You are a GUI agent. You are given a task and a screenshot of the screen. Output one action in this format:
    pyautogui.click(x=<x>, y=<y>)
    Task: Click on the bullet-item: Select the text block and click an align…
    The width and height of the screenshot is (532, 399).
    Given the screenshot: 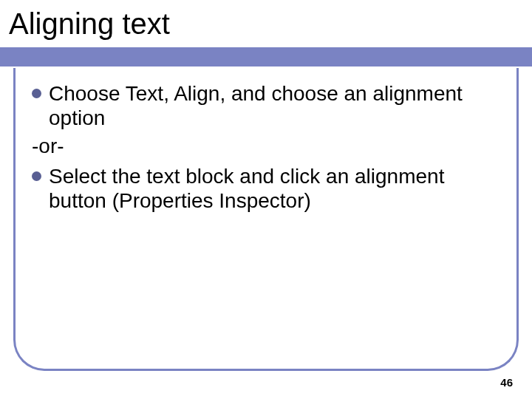 What is the action you would take?
    pyautogui.click(x=266, y=188)
    